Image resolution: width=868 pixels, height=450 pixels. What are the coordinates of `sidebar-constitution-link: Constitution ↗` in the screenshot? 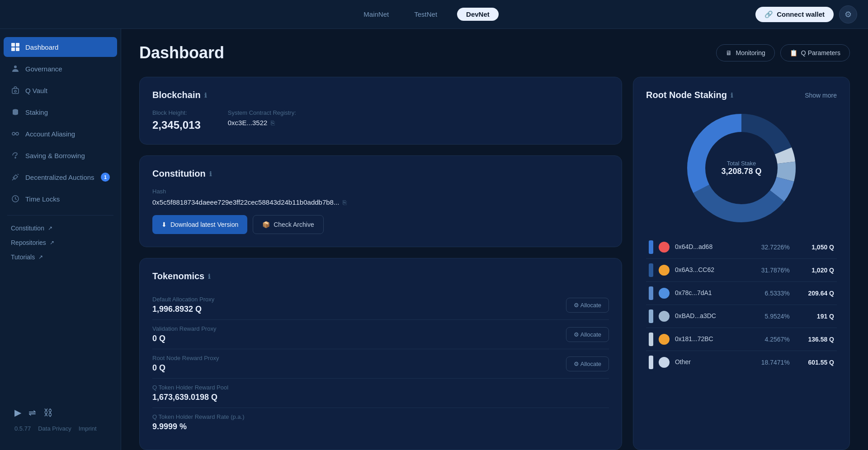 It's located at (61, 228).